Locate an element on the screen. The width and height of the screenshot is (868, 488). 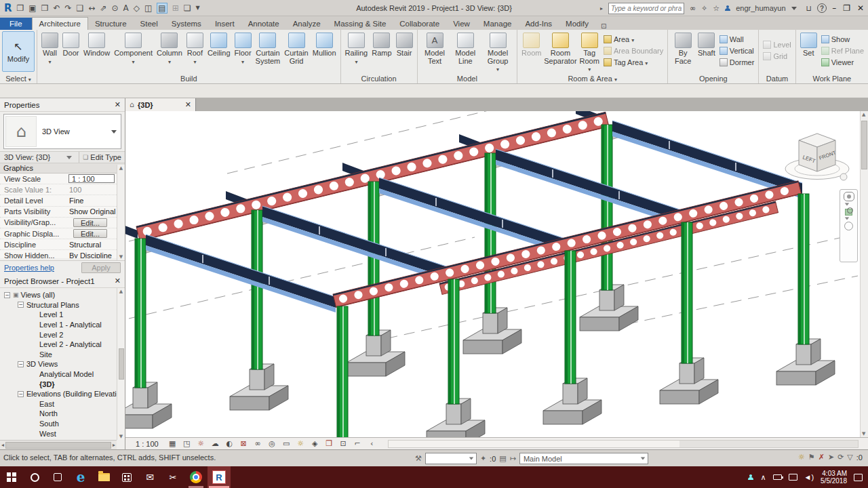
sync-icon: ❒ is located at coordinates (45, 8).